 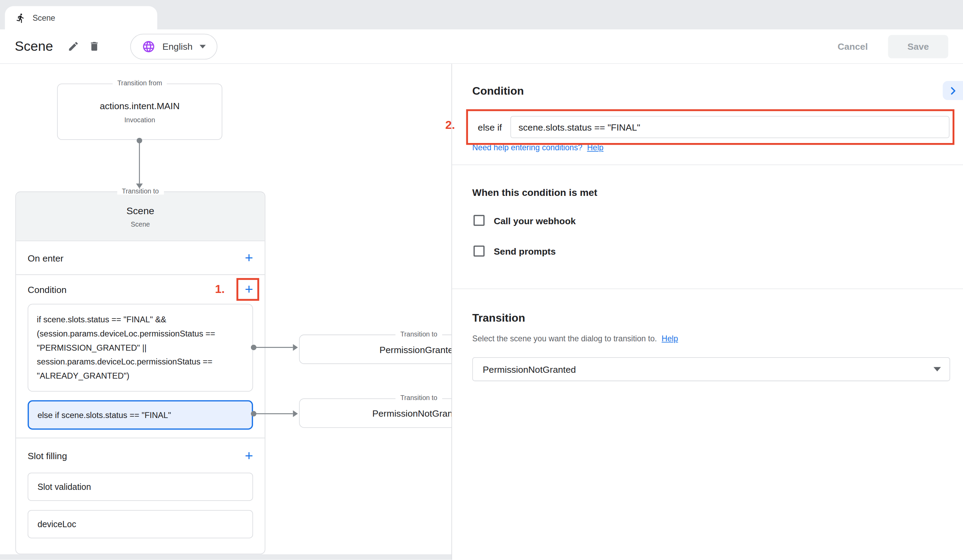 What do you see at coordinates (140, 487) in the screenshot?
I see `slot-item-validation: Slot validation` at bounding box center [140, 487].